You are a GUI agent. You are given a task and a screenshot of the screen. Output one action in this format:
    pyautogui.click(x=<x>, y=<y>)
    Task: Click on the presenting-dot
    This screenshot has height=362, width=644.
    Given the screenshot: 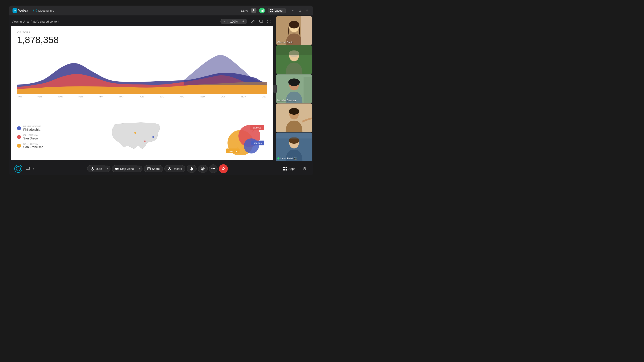 What is the action you would take?
    pyautogui.click(x=278, y=158)
    